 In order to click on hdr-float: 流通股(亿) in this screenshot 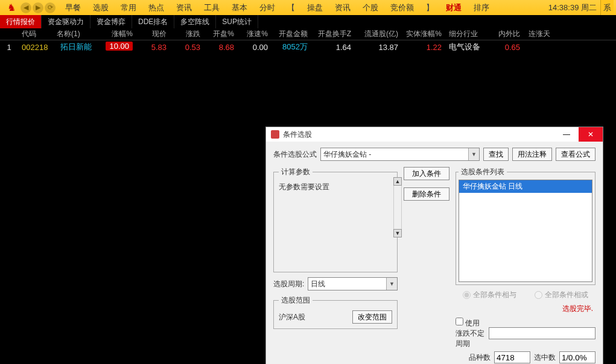, I will do `click(378, 34)`.